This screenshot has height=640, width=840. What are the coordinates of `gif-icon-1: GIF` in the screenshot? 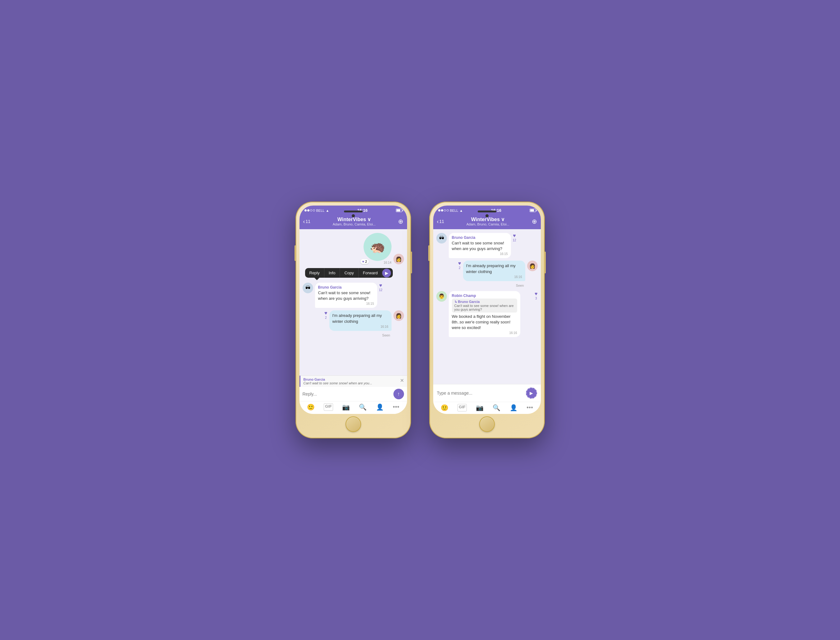 It's located at (328, 407).